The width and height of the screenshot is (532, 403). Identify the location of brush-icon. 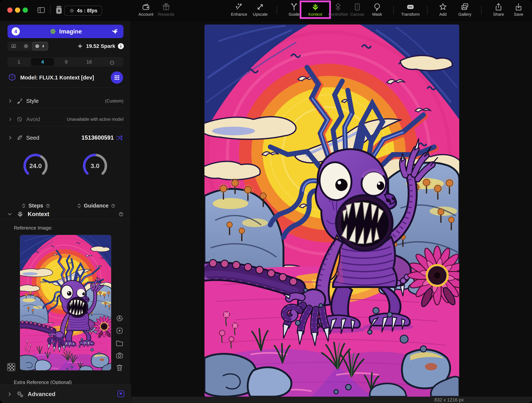
(20, 101).